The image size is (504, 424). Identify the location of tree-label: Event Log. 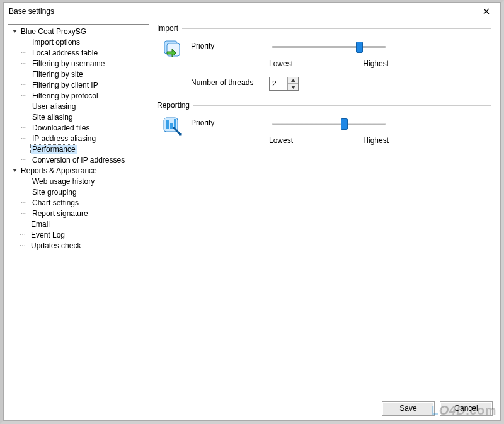
(48, 235).